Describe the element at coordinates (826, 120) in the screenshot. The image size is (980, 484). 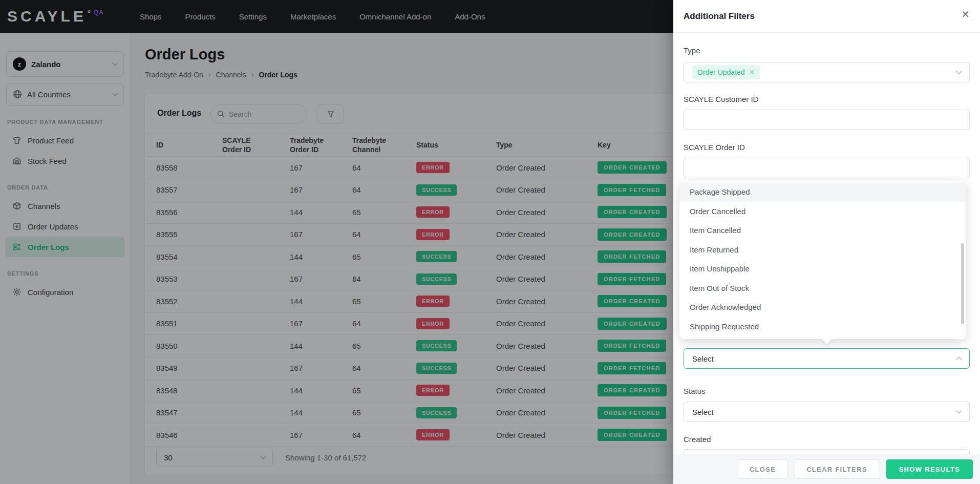
I see `customer-id-input` at that location.